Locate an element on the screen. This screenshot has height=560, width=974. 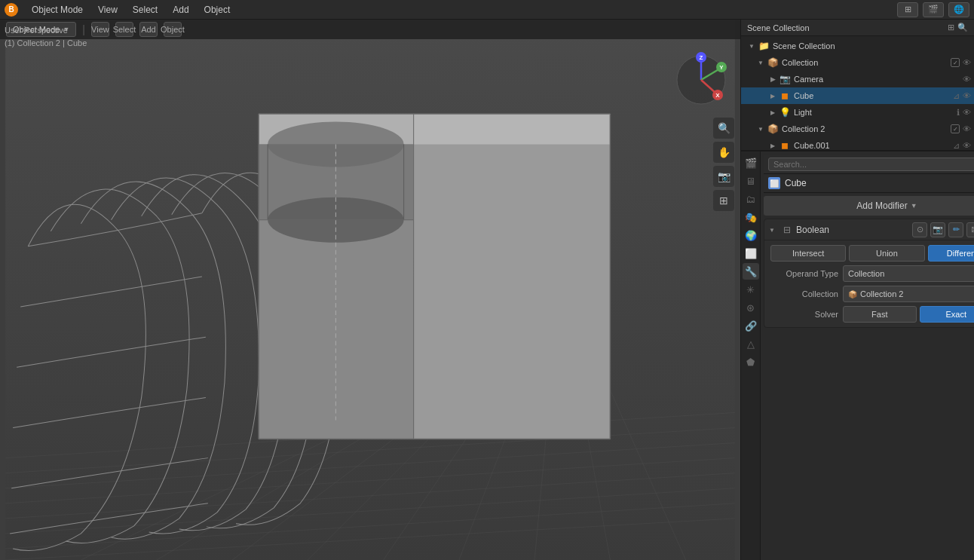
menu-select: Select is located at coordinates (145, 10).